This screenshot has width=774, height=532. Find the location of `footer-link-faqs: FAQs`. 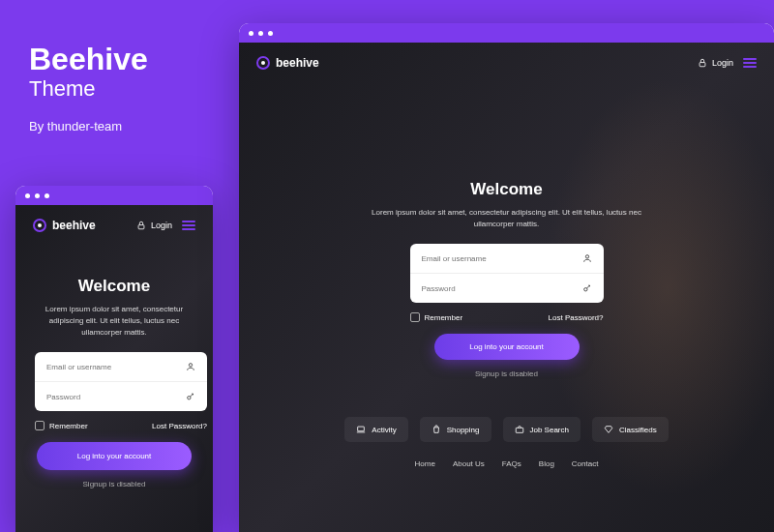

footer-link-faqs: FAQs is located at coordinates (512, 464).